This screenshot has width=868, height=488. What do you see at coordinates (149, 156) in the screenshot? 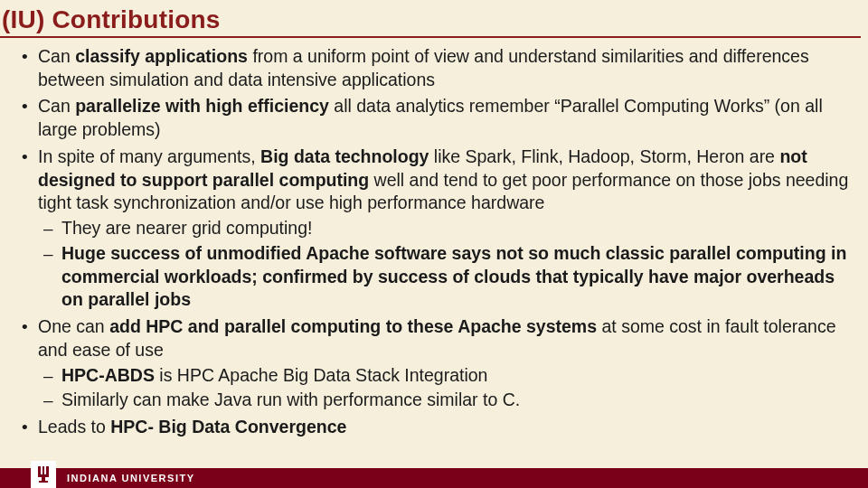
I see `text-run: In spite of many arguments,` at bounding box center [149, 156].